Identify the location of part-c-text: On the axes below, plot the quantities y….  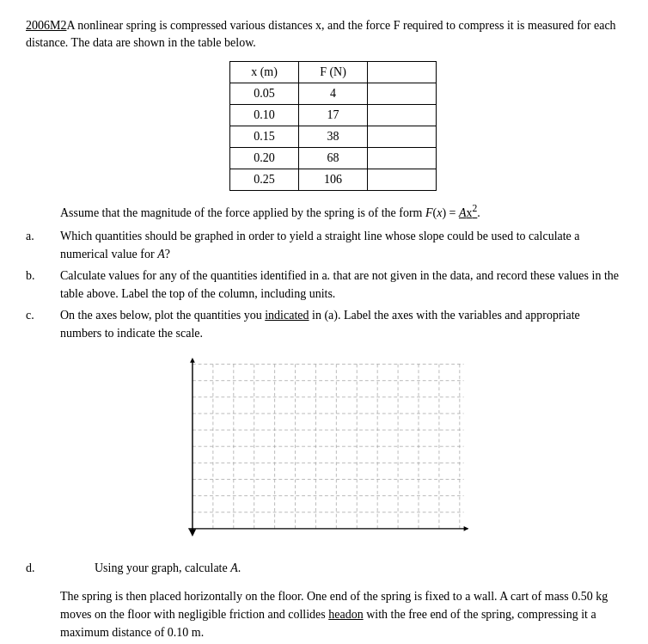
(341, 324).